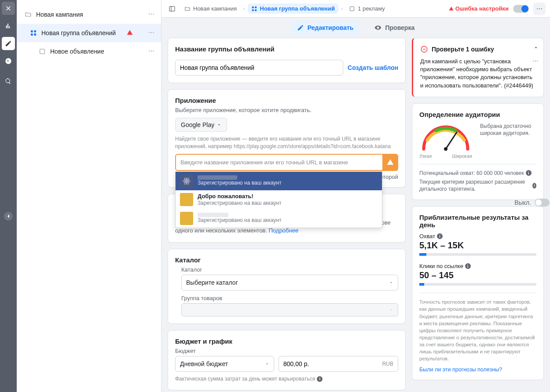 This screenshot has width=550, height=392. I want to click on crumb-campaign: Новая кампания, so click(210, 9).